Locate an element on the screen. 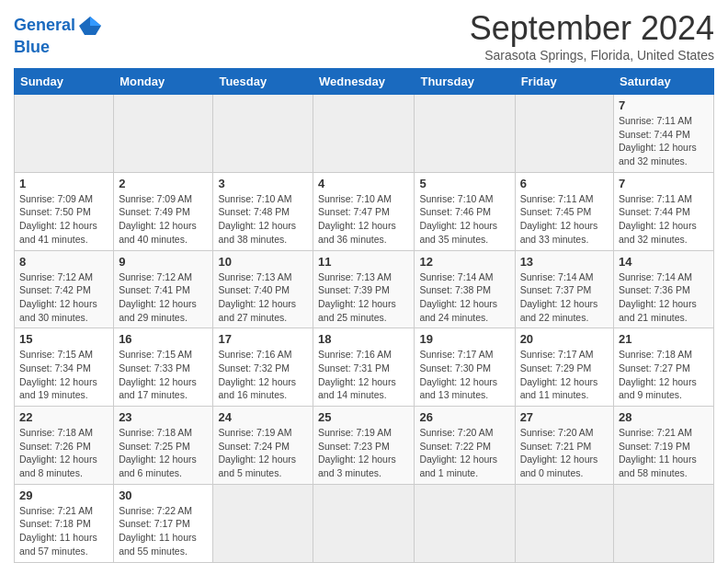 The width and height of the screenshot is (728, 563). day-17: 17 Sunrise: 7:16 AMSunset: 7:32 PMDaylig… is located at coordinates (263, 368).